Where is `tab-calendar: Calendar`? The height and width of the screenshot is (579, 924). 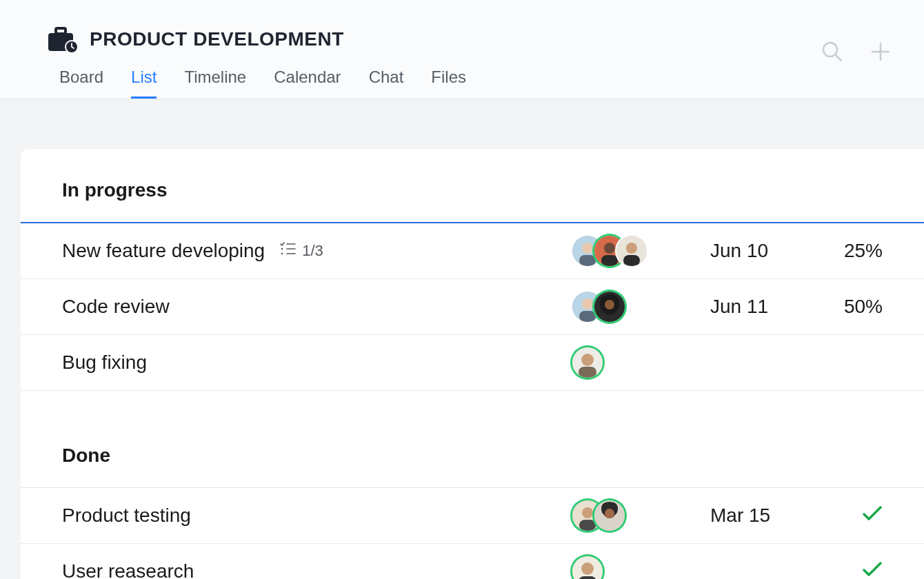
tab-calendar: Calendar is located at coordinates (308, 83).